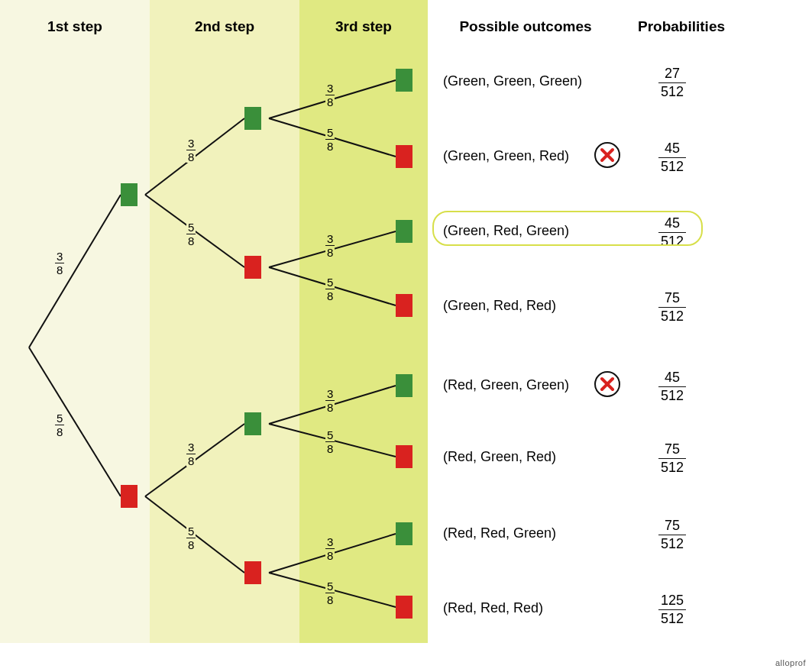 This screenshot has width=812, height=672. I want to click on outcome-label: (Red, Red, Red), so click(533, 608).